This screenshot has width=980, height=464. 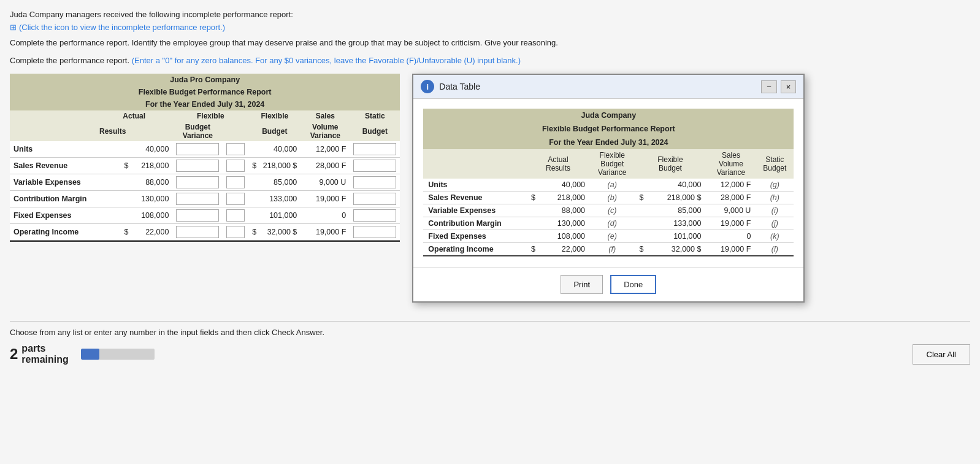 I want to click on modal-titlebar-left: i Data Table, so click(x=450, y=87).